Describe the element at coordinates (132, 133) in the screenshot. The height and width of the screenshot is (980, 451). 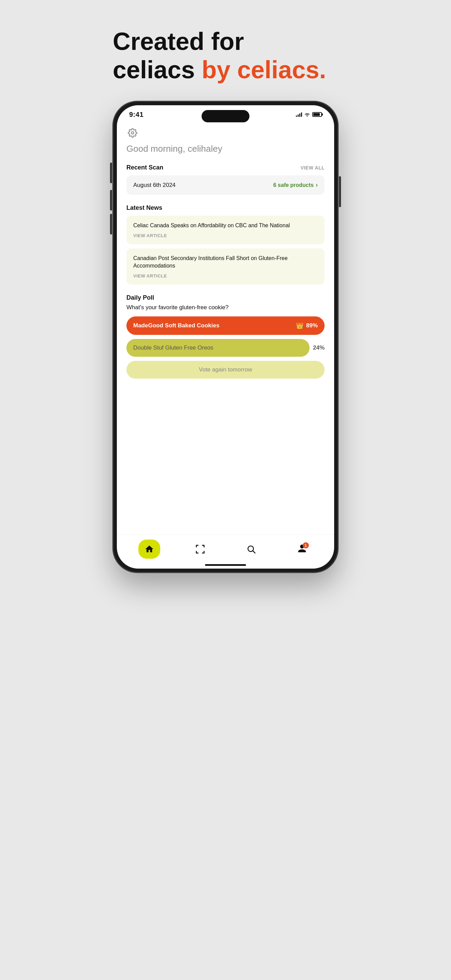
I see `gear-icon` at that location.